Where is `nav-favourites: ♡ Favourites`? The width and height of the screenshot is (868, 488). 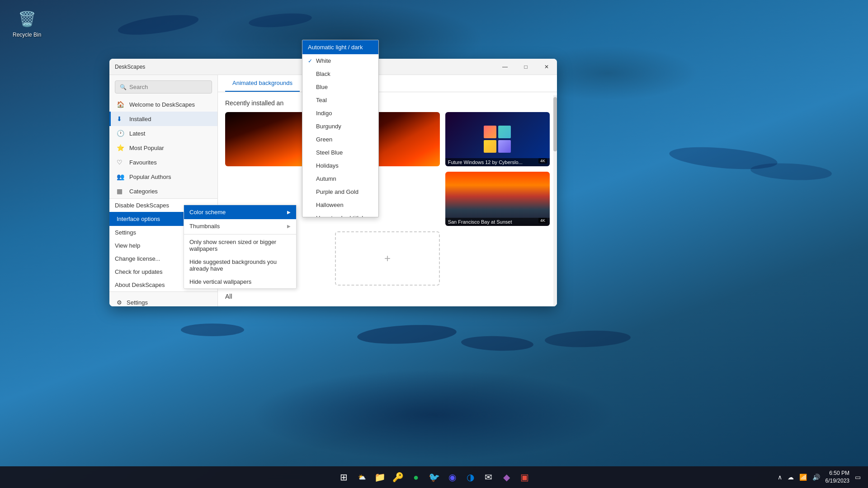 nav-favourites: ♡ Favourites is located at coordinates (164, 162).